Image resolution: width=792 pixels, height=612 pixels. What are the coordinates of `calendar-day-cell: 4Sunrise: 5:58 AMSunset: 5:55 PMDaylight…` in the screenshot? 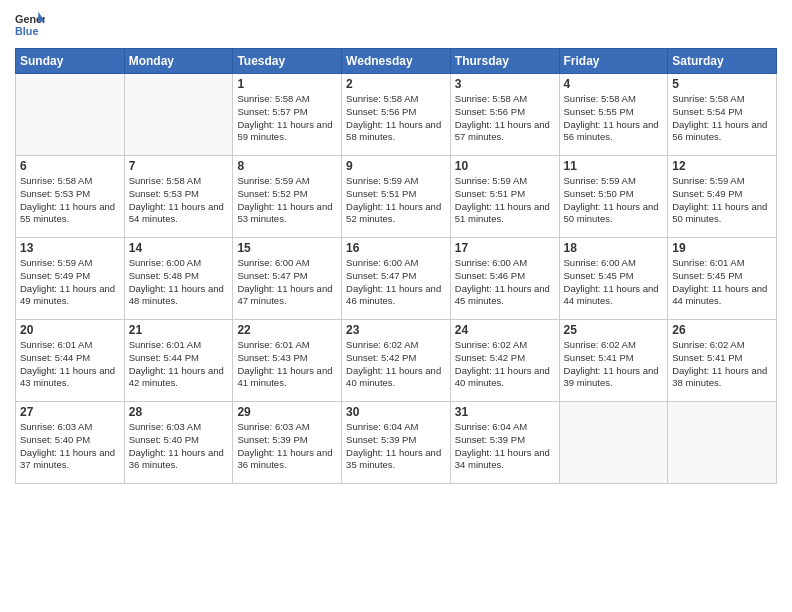 It's located at (614, 115).